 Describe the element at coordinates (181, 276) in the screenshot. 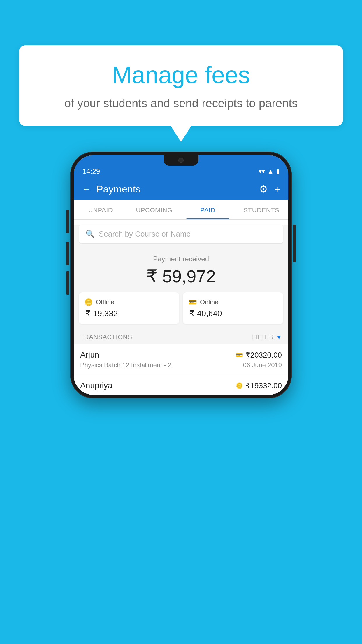

I see `total-amount: ₹ 59,972` at that location.